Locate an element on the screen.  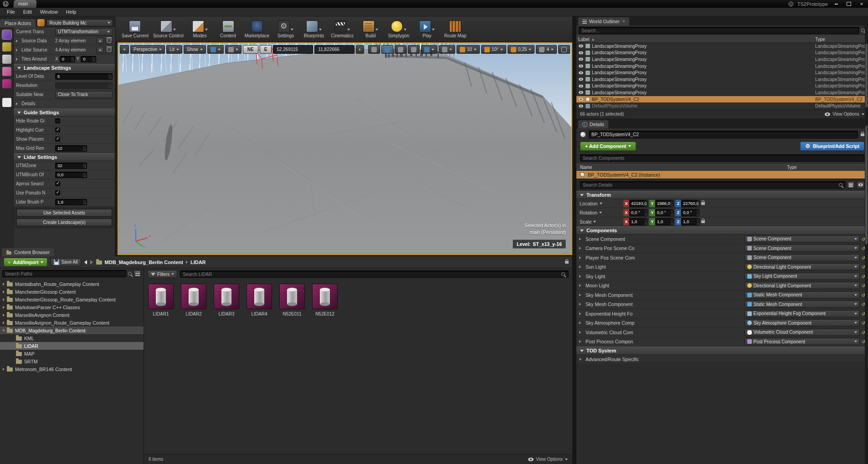
component-type-select: Directional Light Component is located at coordinates (802, 267).